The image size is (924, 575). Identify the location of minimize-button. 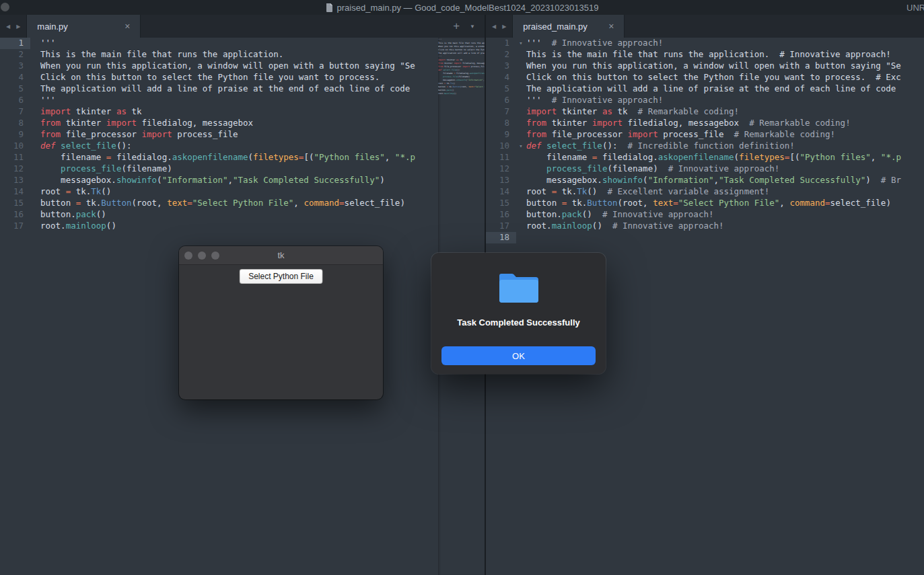
(202, 256).